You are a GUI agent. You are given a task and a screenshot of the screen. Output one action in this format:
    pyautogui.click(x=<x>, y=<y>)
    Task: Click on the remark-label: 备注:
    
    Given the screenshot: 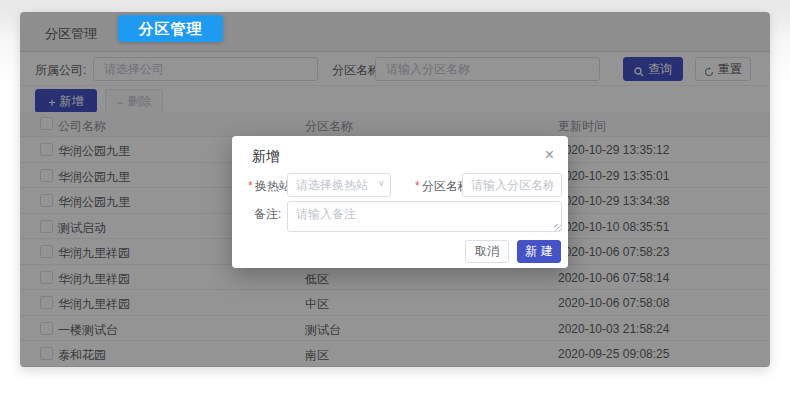 What is the action you would take?
    pyautogui.click(x=268, y=214)
    